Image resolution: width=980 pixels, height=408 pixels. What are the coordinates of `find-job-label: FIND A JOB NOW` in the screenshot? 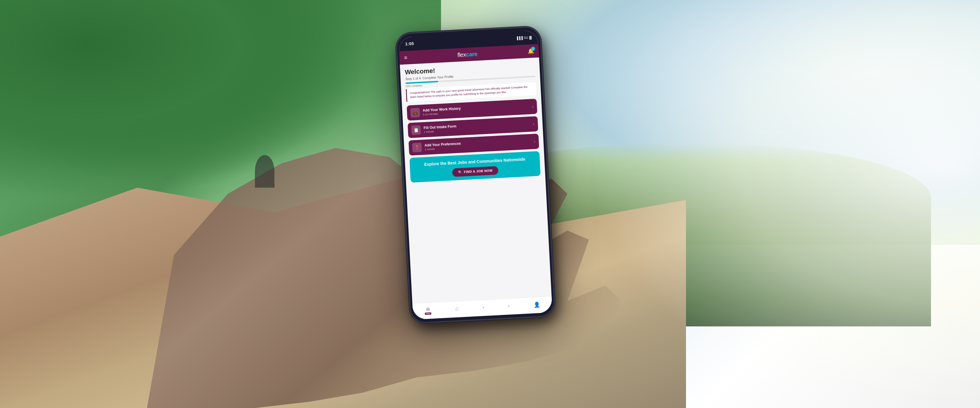 It's located at (478, 171).